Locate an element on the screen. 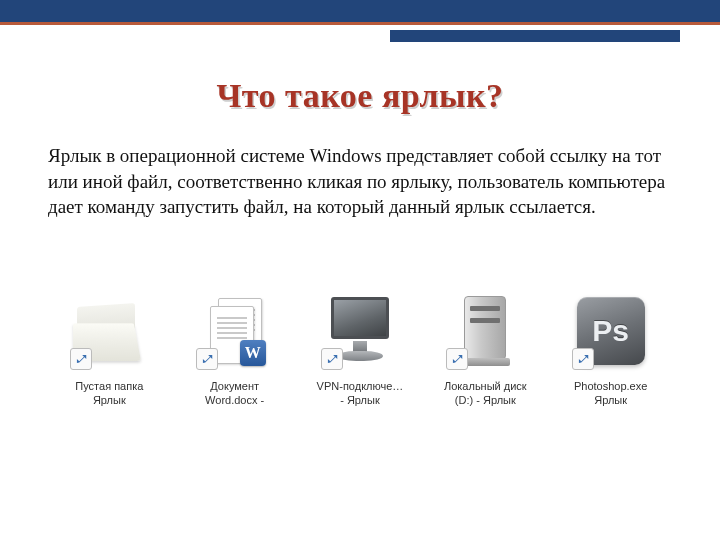  shortcut-label: Photoshop.exe Ярлык is located at coordinates (610, 394).